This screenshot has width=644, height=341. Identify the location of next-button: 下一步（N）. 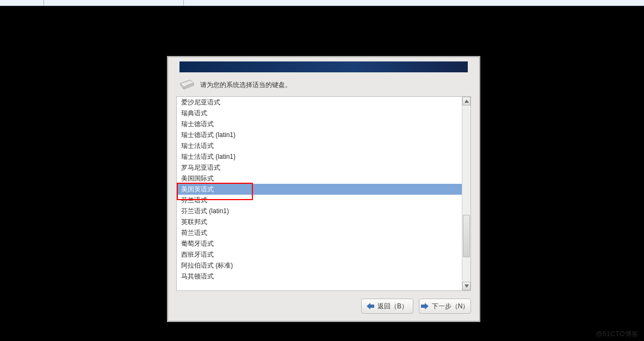
(445, 306).